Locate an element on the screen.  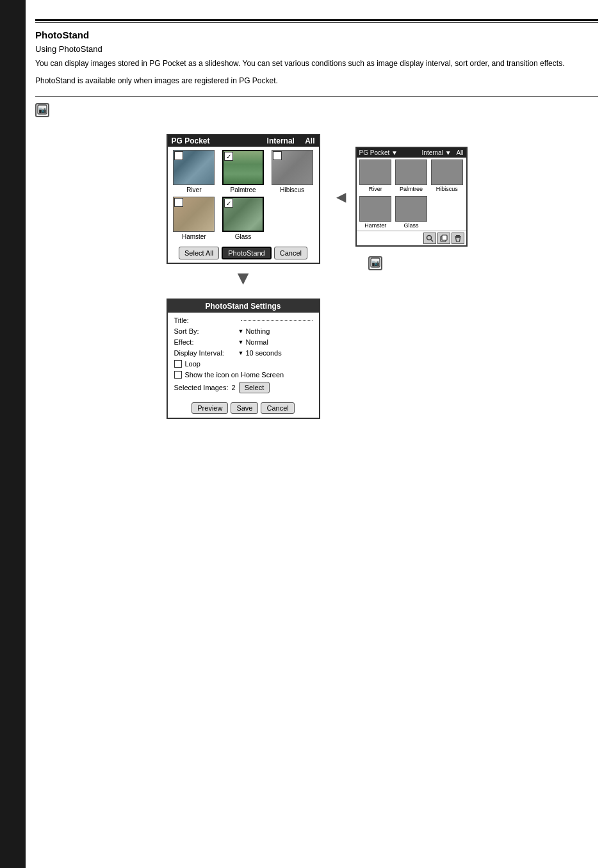
title-label: Title: is located at coordinates (206, 320).